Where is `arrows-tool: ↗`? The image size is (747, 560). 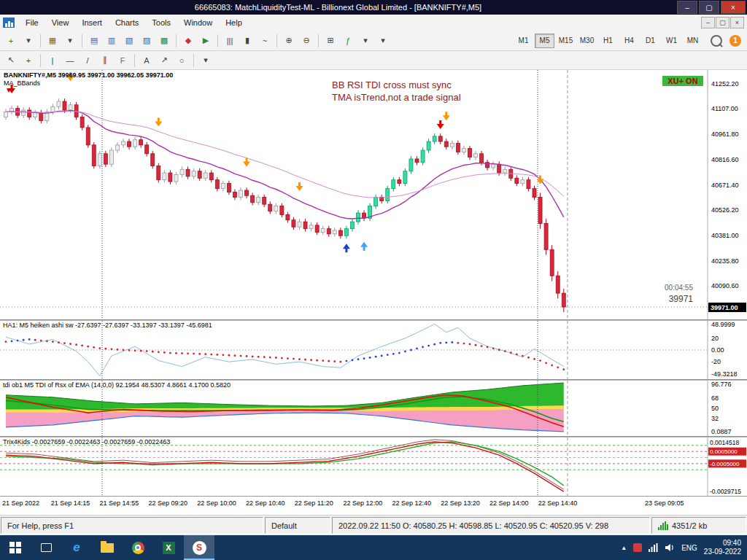
arrows-tool: ↗ is located at coordinates (164, 61).